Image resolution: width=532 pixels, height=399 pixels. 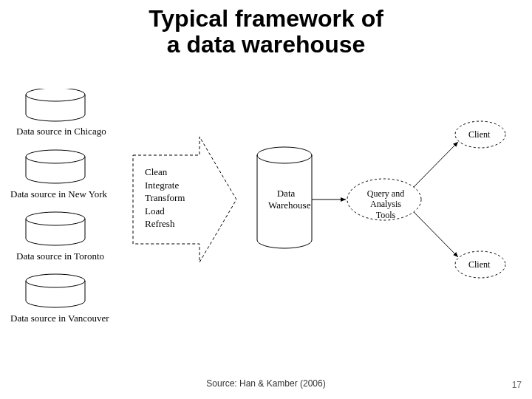 I want to click on warehouse-label-line1: Data, so click(x=286, y=194).